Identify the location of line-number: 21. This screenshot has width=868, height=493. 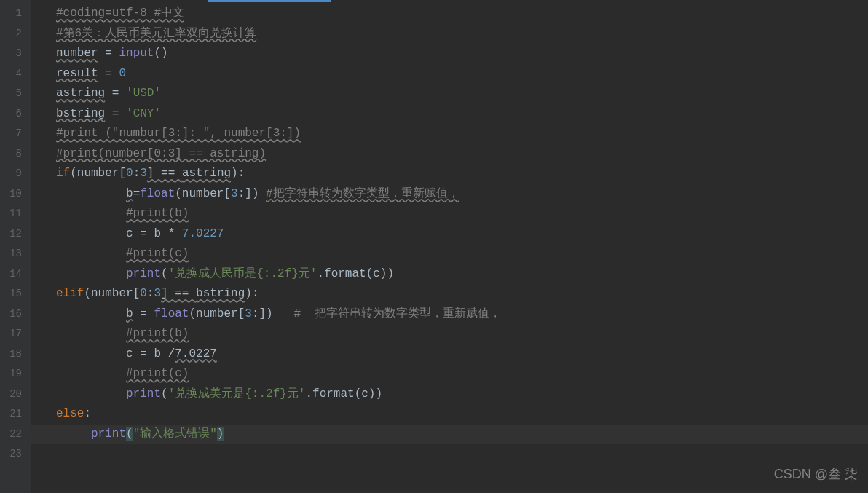
(15, 414).